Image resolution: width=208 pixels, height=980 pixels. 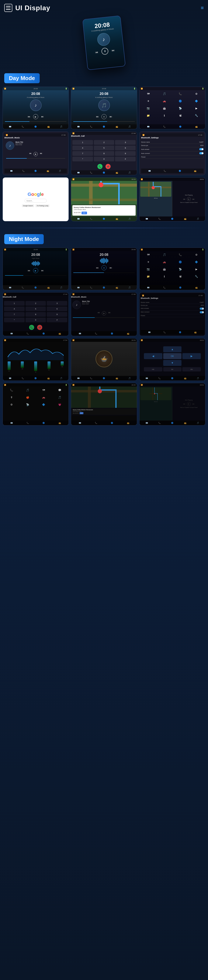 What do you see at coordinates (104, 116) in the screenshot?
I see `play-btn-2: ⏸` at bounding box center [104, 116].